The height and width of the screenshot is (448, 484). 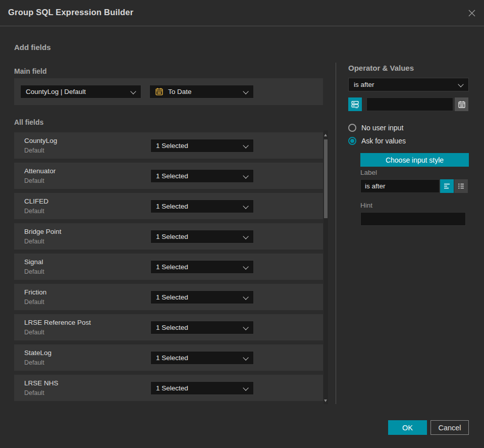 I want to click on field-row-lrse-nhs: LRSE NHS Default 1 Selected, so click(x=169, y=388).